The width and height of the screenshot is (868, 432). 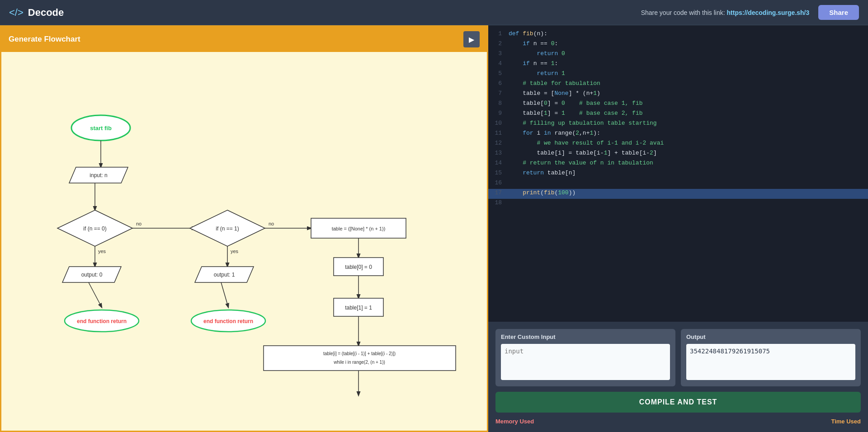 I want to click on share-text: Share your code with this link: https://…, so click(x=725, y=13).